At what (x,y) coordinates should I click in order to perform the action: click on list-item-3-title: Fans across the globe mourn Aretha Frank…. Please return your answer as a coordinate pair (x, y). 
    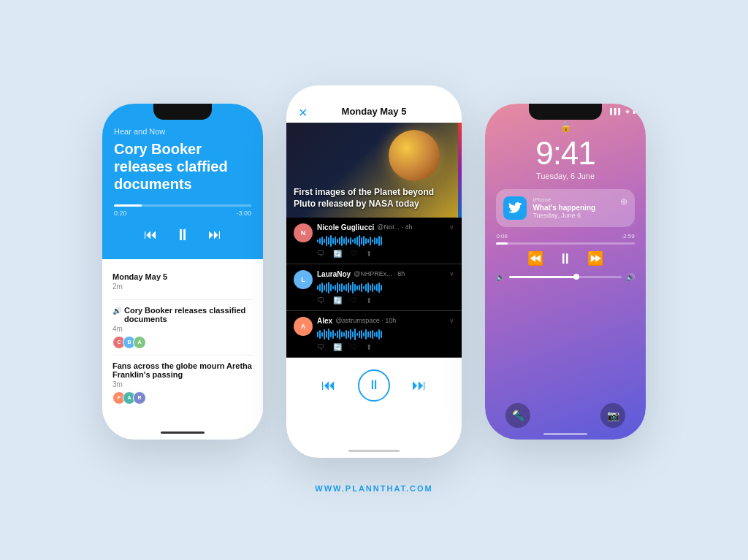
    Looking at the image, I should click on (183, 370).